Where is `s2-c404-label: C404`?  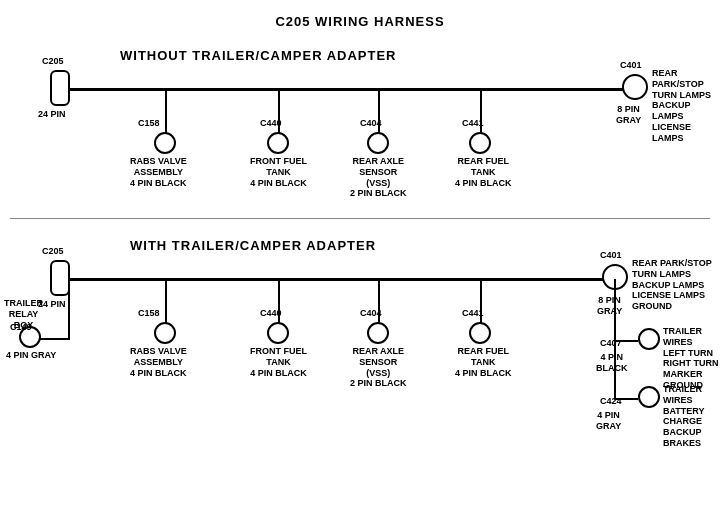 s2-c404-label: C404 is located at coordinates (371, 314).